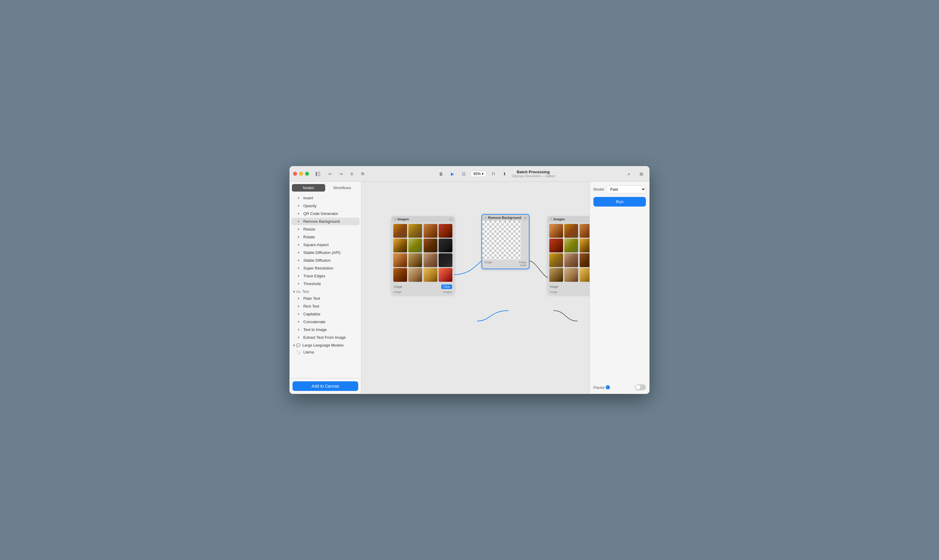 The image size is (939, 560). What do you see at coordinates (475, 288) in the screenshot?
I see `canvas-area: ✕ Images ⊡` at bounding box center [475, 288].